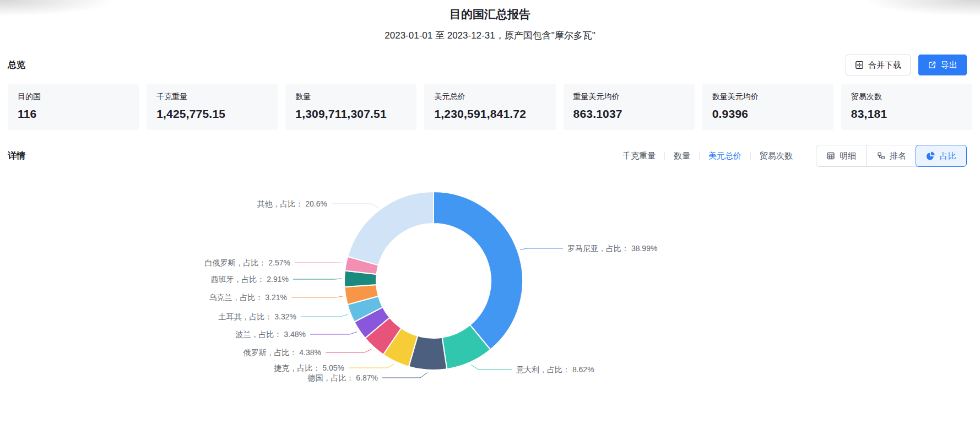  I want to click on stat-card: 目的国116, so click(73, 107).